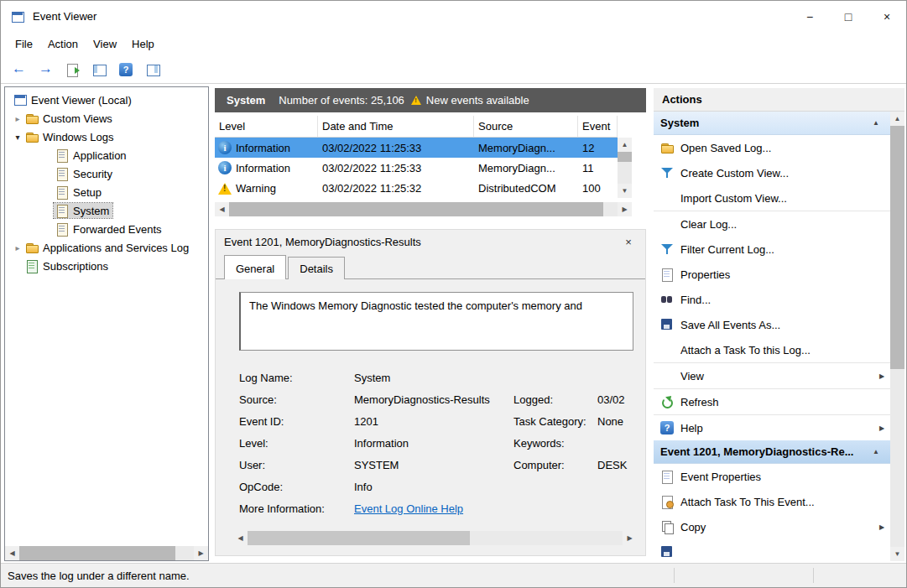 The image size is (907, 588). Describe the element at coordinates (107, 137) in the screenshot. I see `tree-item-windows-logs: ▾Windows Logs` at that location.